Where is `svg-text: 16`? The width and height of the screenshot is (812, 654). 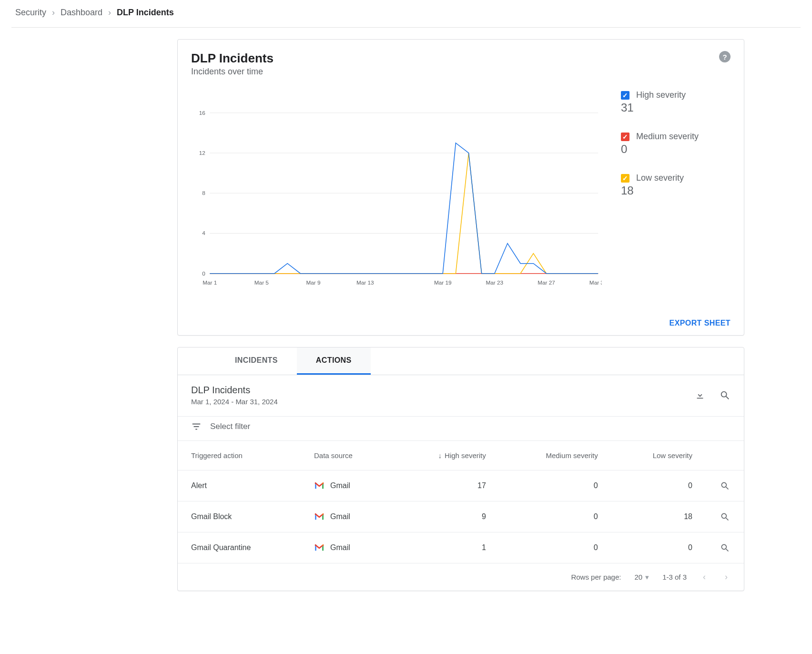 svg-text: 16 is located at coordinates (203, 112).